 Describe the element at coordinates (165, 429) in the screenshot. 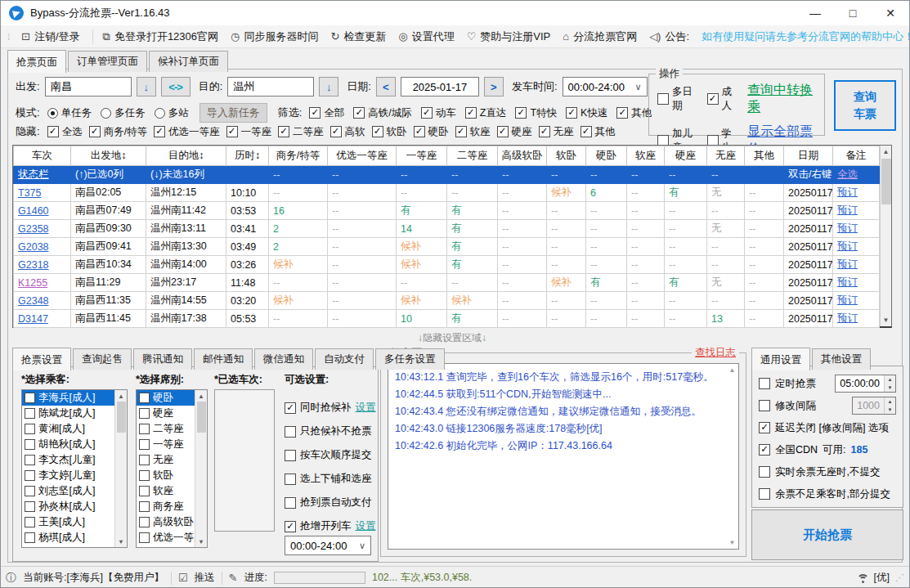

I see `seat-type-item: 二等座` at that location.